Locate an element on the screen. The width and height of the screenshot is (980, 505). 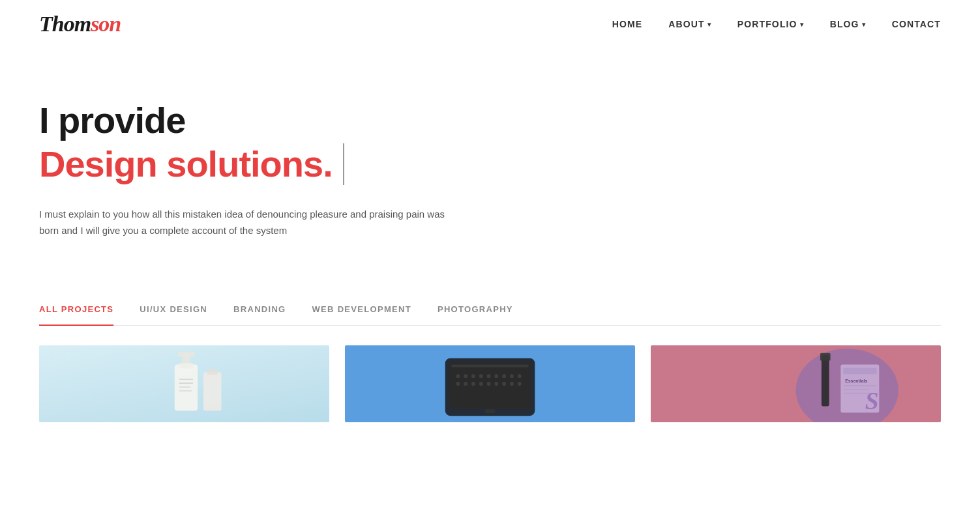
filter-tab-webdev: WEB DEVELOPMENT is located at coordinates (362, 315).